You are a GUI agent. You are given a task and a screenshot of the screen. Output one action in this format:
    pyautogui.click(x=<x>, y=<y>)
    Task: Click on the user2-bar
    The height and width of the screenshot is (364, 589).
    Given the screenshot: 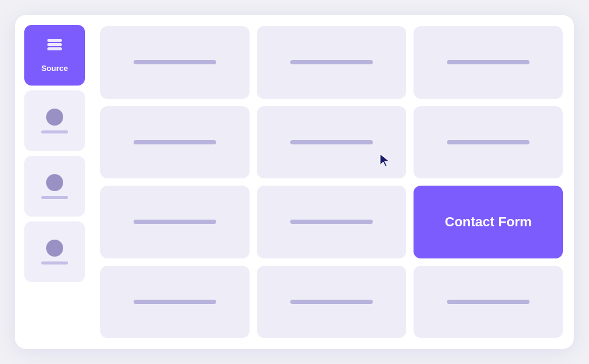 What is the action you would take?
    pyautogui.click(x=55, y=198)
    